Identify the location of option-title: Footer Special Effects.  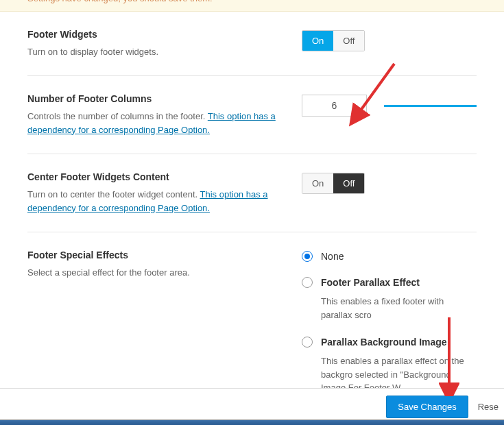
(158, 255).